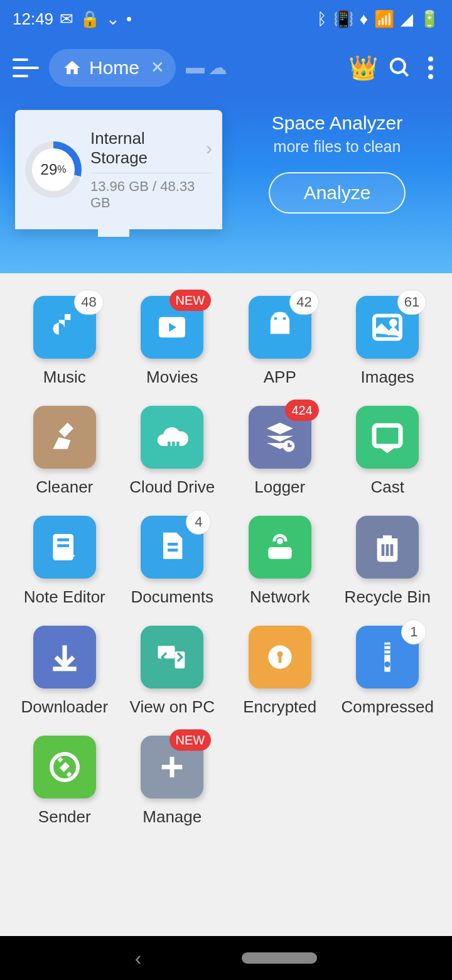 The width and height of the screenshot is (452, 980). Describe the element at coordinates (138, 959) in the screenshot. I see `nav-back-button: ‹` at that location.